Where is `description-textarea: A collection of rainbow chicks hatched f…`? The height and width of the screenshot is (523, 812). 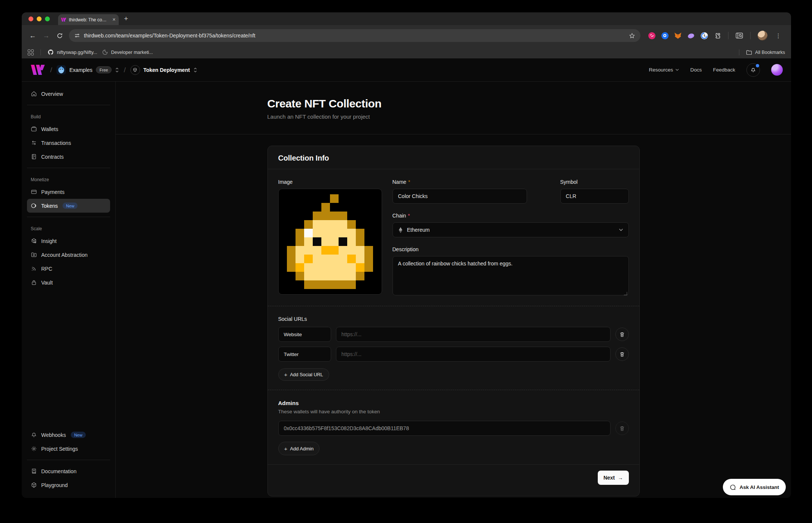
description-textarea: A collection of rainbow chicks hatched f… is located at coordinates (511, 276).